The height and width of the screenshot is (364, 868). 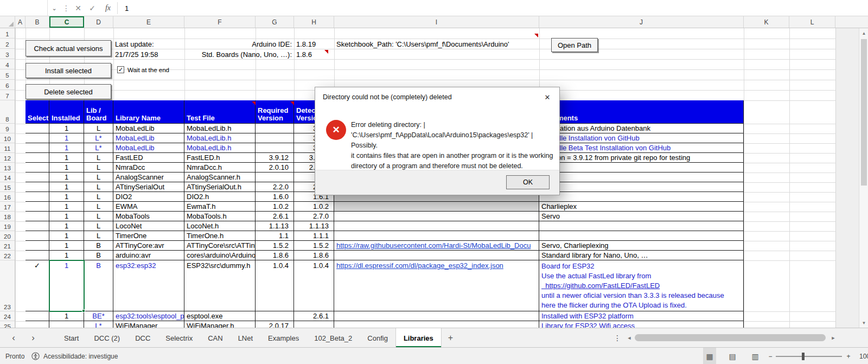 I want to click on cell-D20: L, so click(x=99, y=236).